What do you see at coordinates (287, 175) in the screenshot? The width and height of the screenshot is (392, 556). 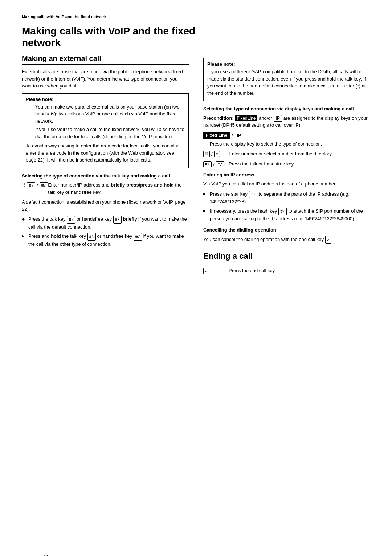 I see `subsection-ip-address: Entering an IP address` at bounding box center [287, 175].